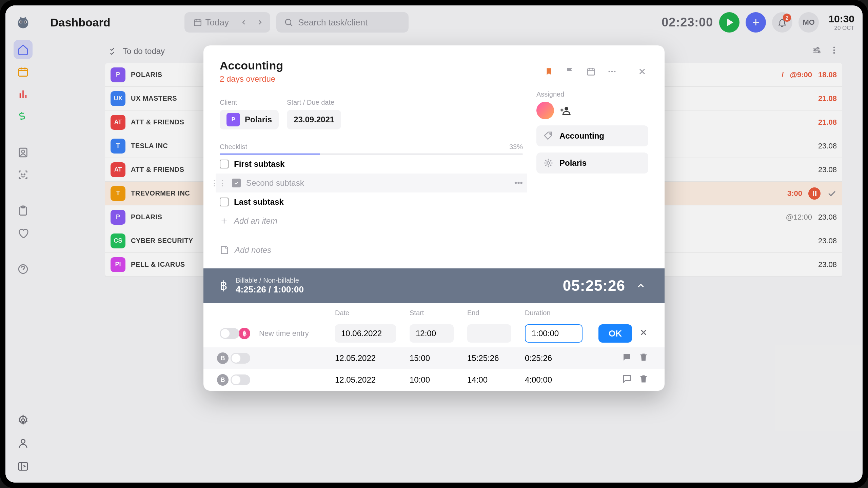  I want to click on entry-end: 14:00, so click(496, 380).